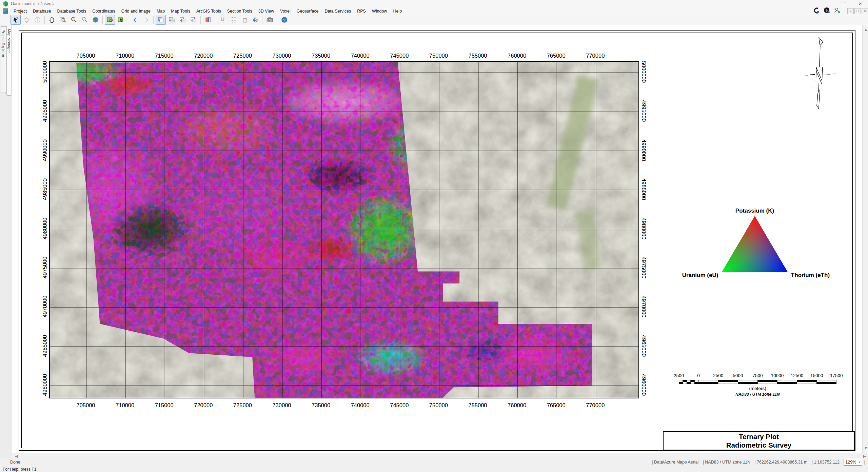 This screenshot has height=472, width=868. Describe the element at coordinates (759, 445) in the screenshot. I see `map-title-line2: Radiometric Survey` at that location.